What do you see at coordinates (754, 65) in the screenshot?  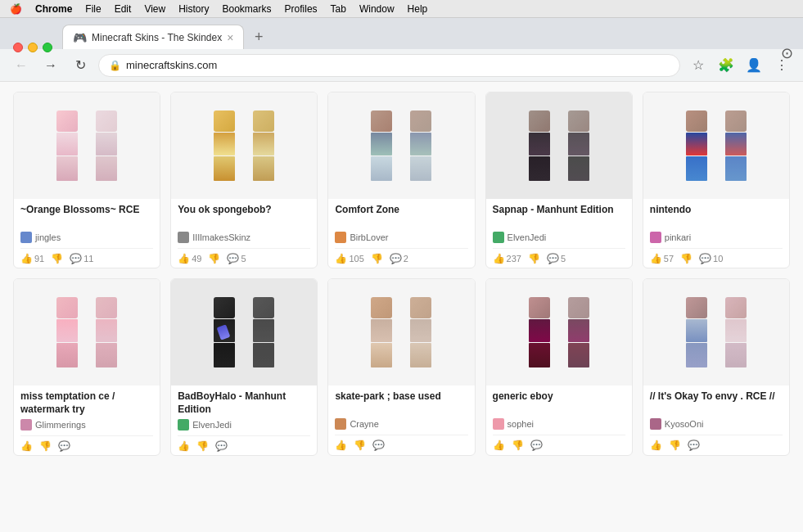 I see `profile-icon: 👤` at bounding box center [754, 65].